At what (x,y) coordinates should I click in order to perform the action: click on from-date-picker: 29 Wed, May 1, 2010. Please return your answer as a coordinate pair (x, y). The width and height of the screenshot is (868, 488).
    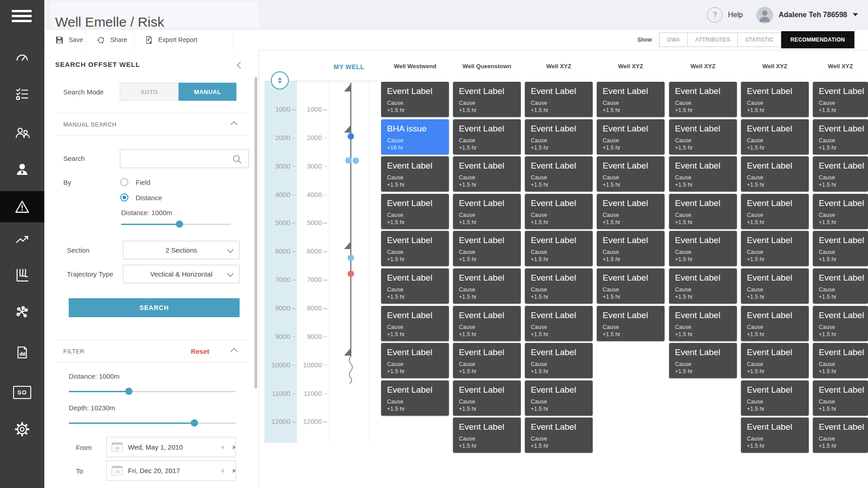
    Looking at the image, I should click on (171, 447).